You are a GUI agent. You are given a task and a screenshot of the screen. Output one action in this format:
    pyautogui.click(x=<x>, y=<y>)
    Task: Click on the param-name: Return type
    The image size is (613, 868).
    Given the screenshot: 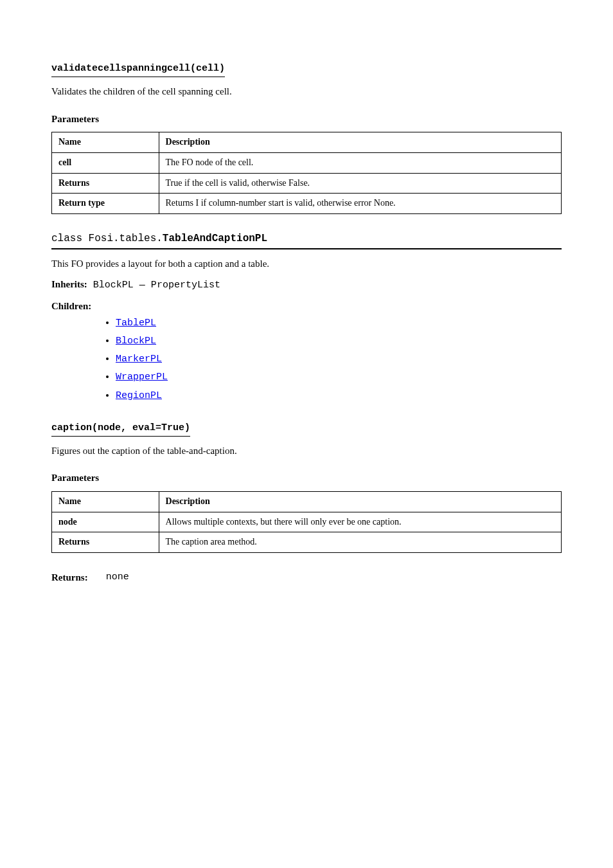 What is the action you would take?
    pyautogui.click(x=105, y=204)
    